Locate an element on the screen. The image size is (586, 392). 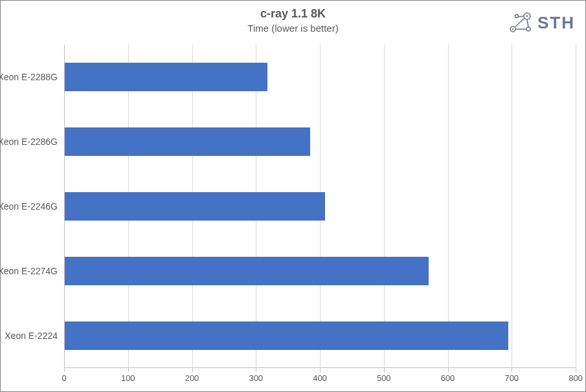
x-tick-label: 100 is located at coordinates (128, 378).